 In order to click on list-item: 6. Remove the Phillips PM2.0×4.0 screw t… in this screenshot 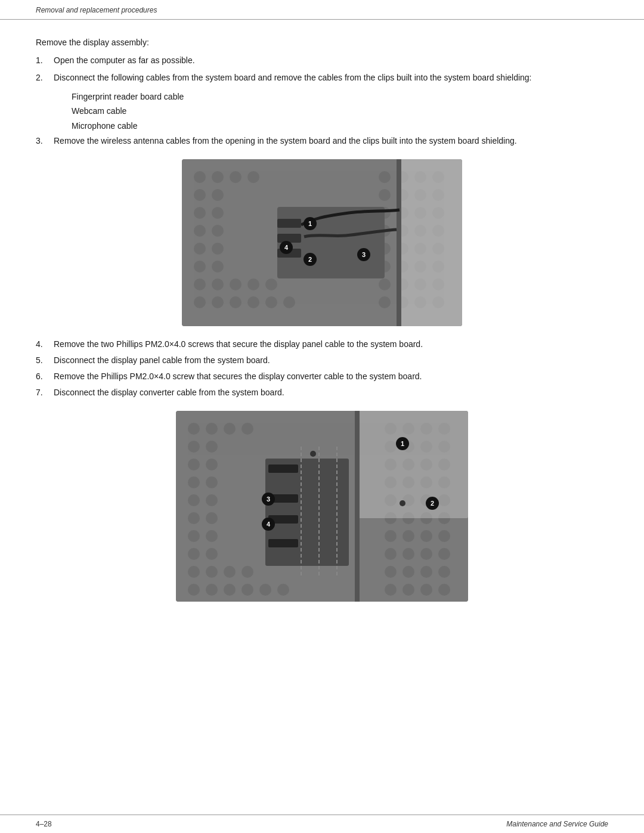, I will do `click(322, 377)`.